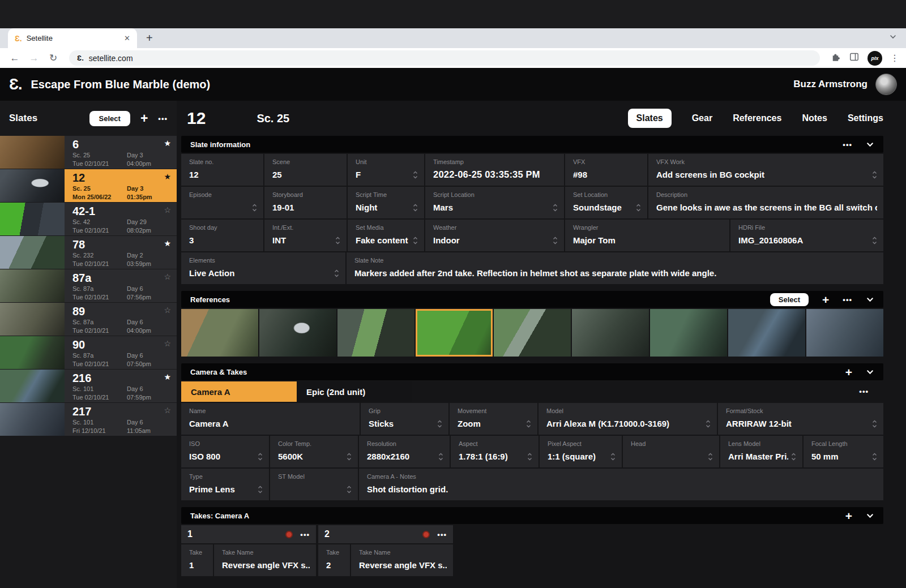 This screenshot has height=588, width=906. I want to click on field: Resolution 2880x2160, so click(404, 452).